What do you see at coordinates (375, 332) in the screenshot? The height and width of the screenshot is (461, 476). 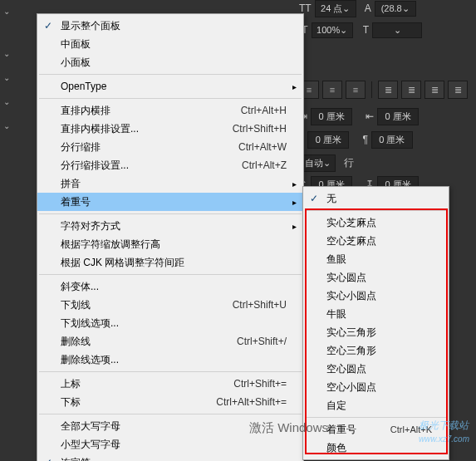 I see `submenu-solid-triangle: 实心三角形` at bounding box center [375, 332].